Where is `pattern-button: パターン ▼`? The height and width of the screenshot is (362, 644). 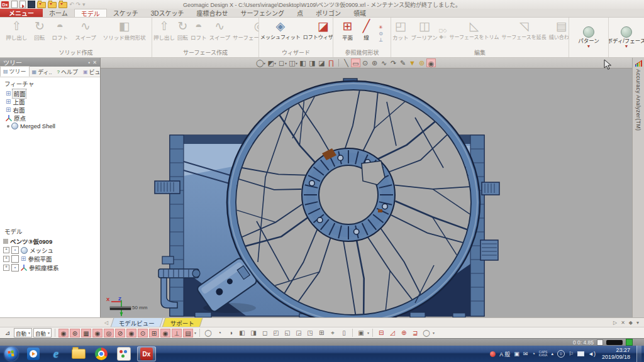
pattern-button: パターン ▼ is located at coordinates (589, 38).